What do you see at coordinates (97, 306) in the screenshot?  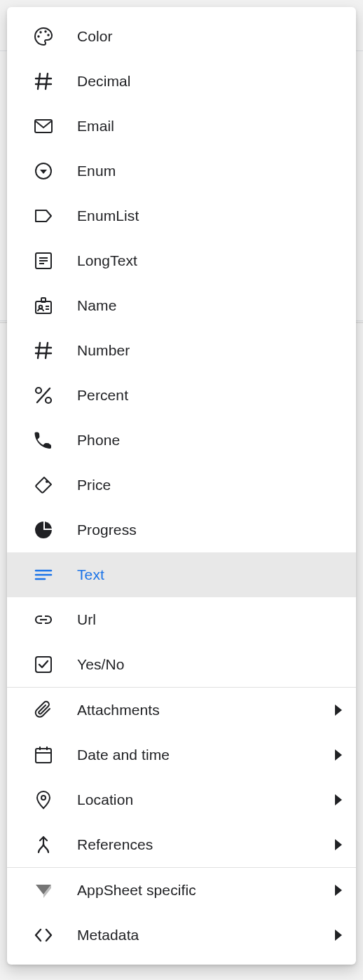 I see `menu-item-label: Name` at bounding box center [97, 306].